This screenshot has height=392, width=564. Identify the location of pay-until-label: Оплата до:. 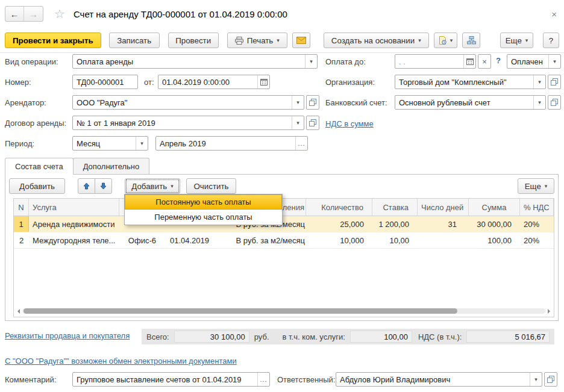
(346, 61).